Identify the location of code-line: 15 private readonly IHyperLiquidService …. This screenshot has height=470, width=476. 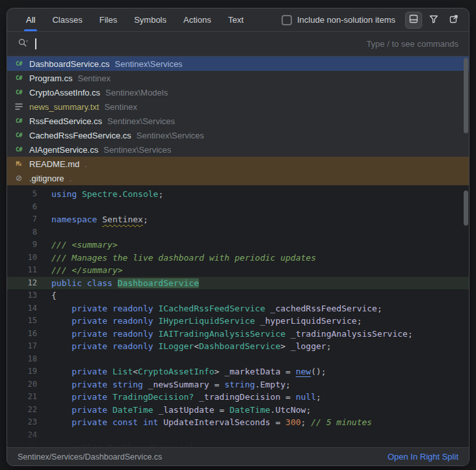
(238, 321).